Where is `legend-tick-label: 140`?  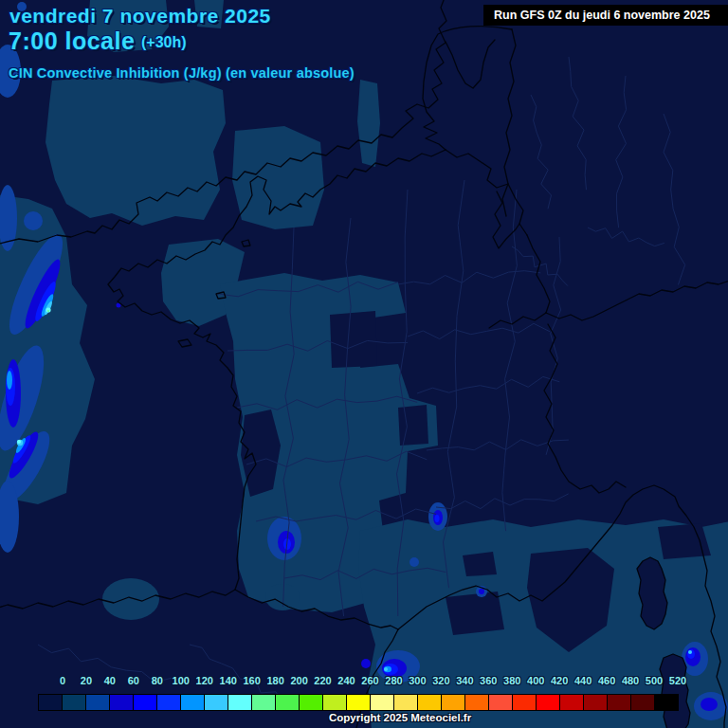 legend-tick-label: 140 is located at coordinates (228, 681).